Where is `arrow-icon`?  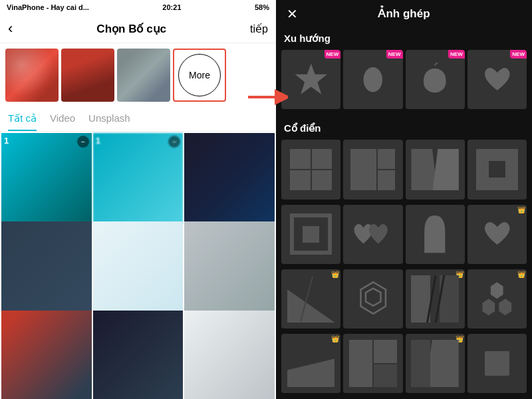 arrow-icon is located at coordinates (268, 97).